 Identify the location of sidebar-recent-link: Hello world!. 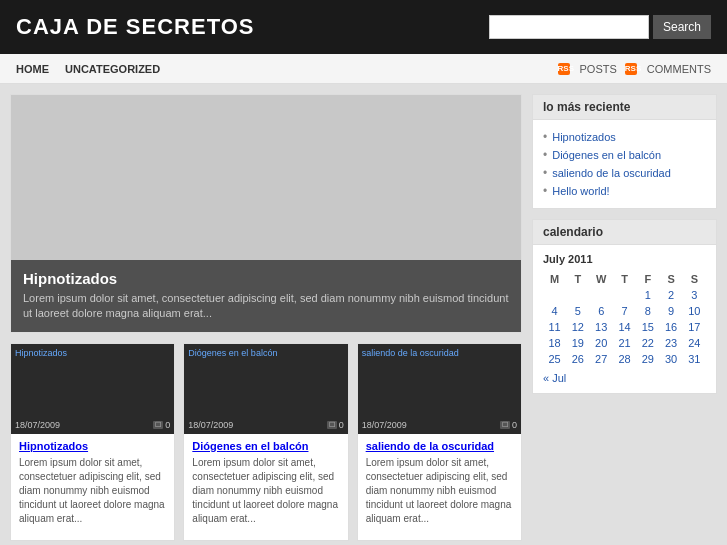
(580, 191).